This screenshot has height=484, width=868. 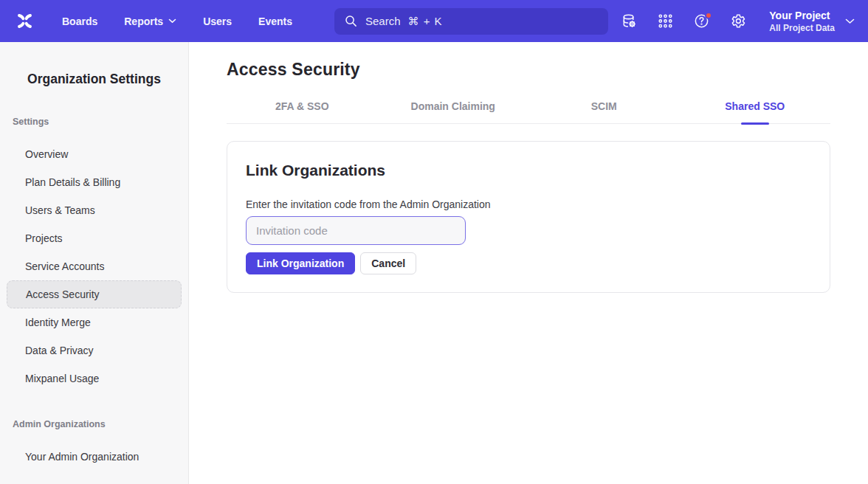 What do you see at coordinates (388, 263) in the screenshot?
I see `cancel-button: Cancel` at bounding box center [388, 263].